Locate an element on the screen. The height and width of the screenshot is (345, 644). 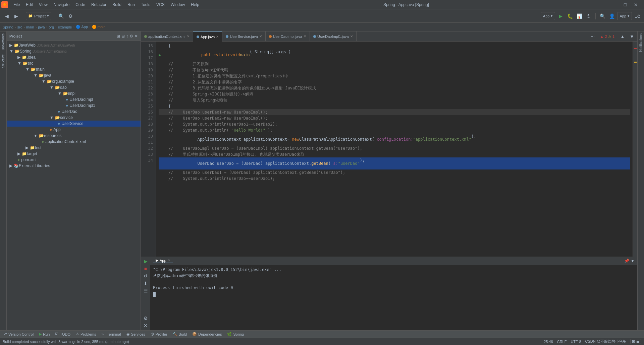
breadcrumb-main-method: 🟠 main is located at coordinates (99, 27).